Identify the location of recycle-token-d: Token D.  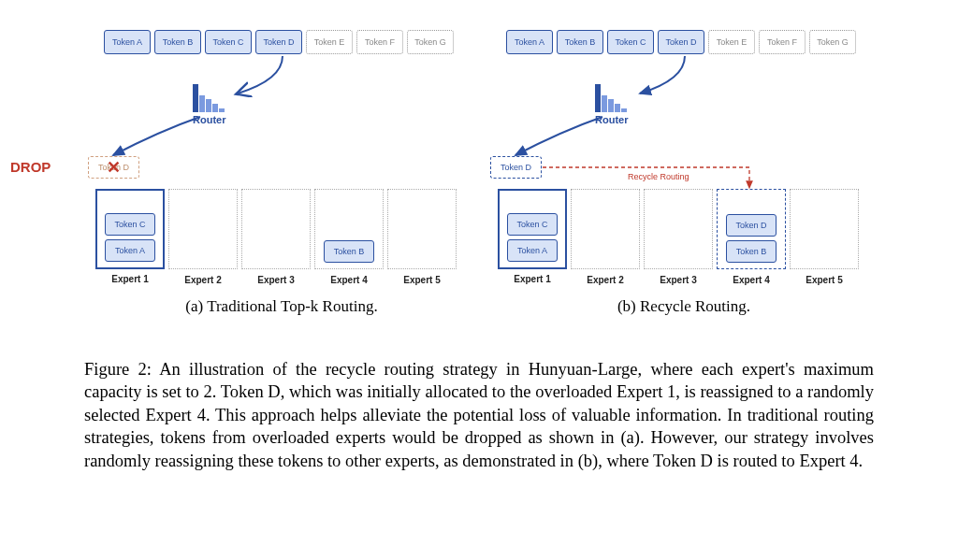
(516, 167).